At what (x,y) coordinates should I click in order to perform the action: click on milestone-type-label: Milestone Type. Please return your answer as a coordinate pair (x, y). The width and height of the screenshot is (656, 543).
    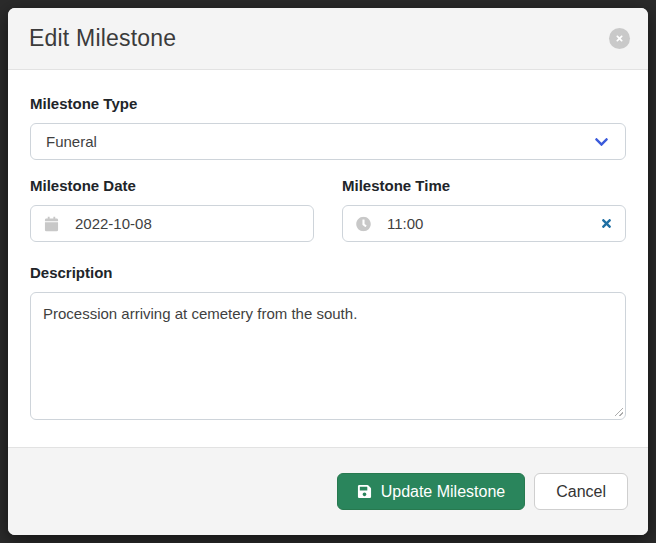
    Looking at the image, I should click on (328, 104).